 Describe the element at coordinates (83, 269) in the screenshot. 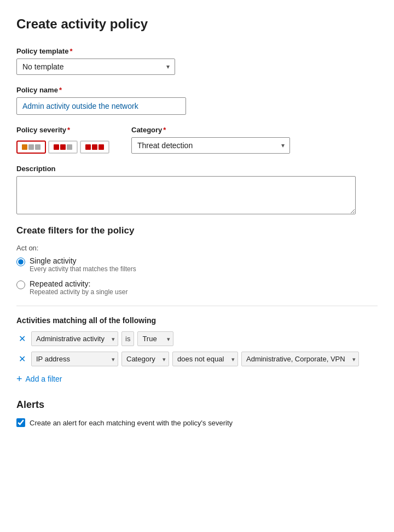

I see `single-activity-sub: Every activity that matches the filters` at that location.